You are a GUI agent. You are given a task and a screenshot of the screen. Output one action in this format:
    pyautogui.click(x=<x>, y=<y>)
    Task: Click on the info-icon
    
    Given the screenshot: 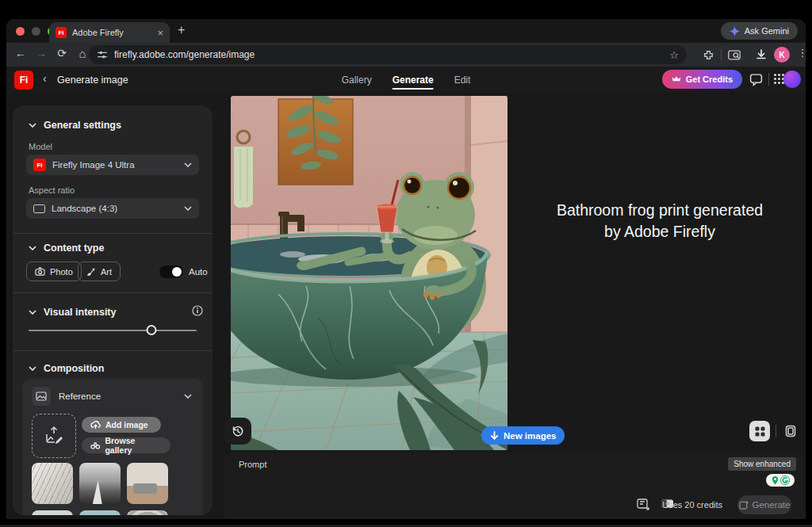 What is the action you would take?
    pyautogui.click(x=197, y=311)
    